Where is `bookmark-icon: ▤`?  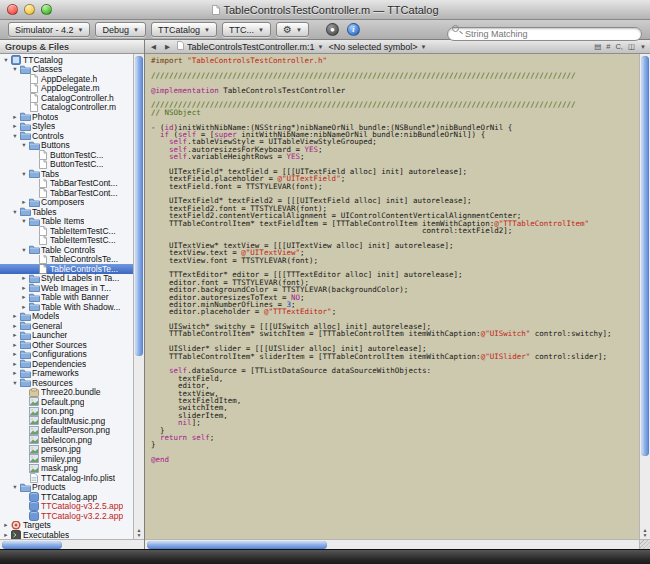 bookmark-icon: ▤ is located at coordinates (598, 46).